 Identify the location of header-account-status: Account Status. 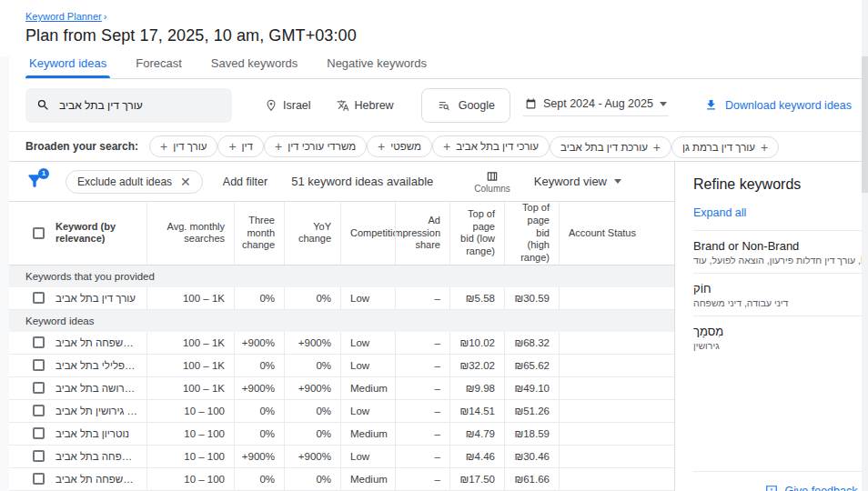
(617, 233).